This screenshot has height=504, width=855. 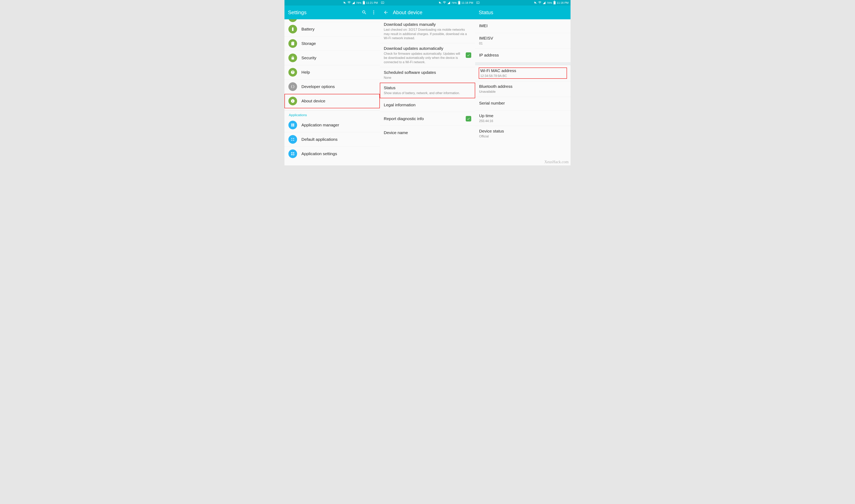 I want to click on battery-percent: 78%, so click(x=359, y=3).